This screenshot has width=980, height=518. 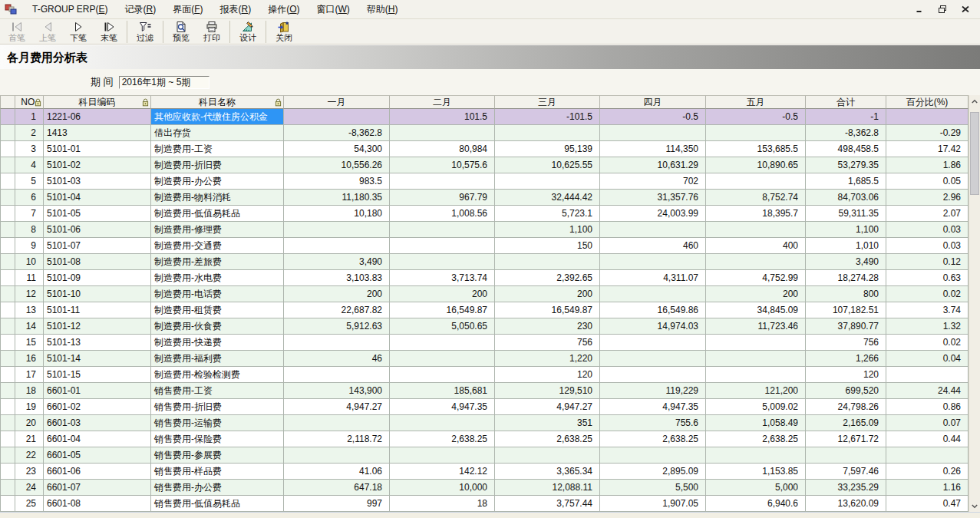 I want to click on cell-value: 121,200, so click(x=756, y=391).